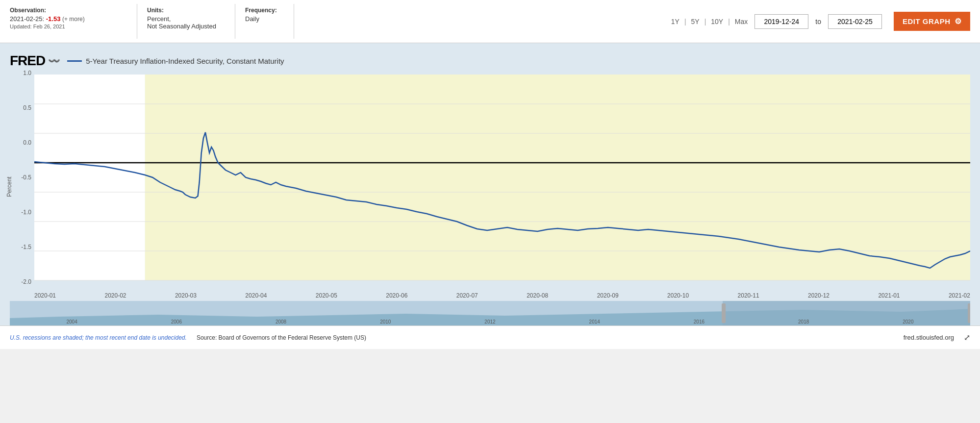 This screenshot has width=980, height=423. What do you see at coordinates (176, 61) in the screenshot?
I see `chart-title-line: 5-Year Treasury Inflation-Indexed Securi…` at bounding box center [176, 61].